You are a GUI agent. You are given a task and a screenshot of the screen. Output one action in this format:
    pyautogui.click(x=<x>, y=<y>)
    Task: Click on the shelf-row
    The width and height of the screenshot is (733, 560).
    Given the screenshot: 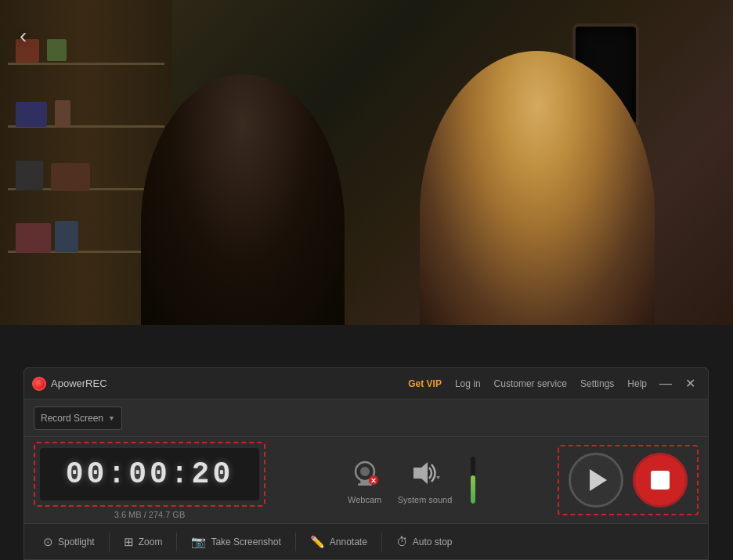 What is the action you would take?
    pyautogui.click(x=86, y=64)
    